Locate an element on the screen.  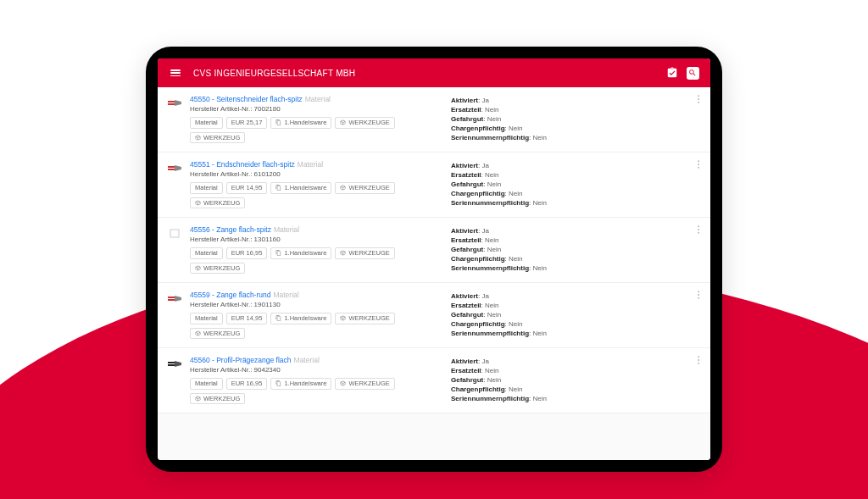
item-title-link: 45556 - Zange flach-spitz is located at coordinates (231, 230).